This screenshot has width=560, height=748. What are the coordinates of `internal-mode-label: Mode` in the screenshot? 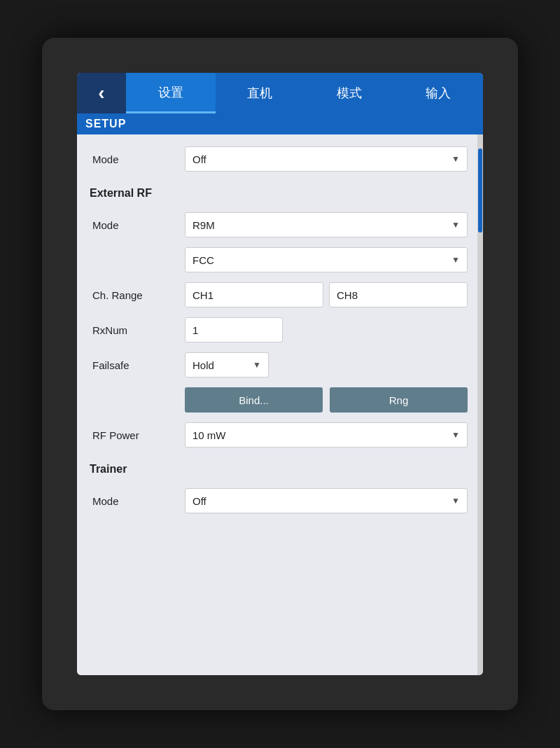 It's located at (136, 160).